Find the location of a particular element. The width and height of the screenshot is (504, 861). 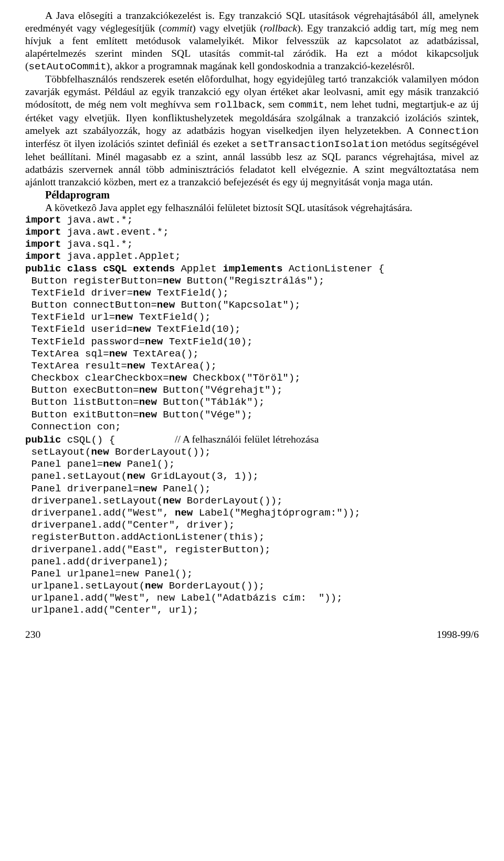

section-heading: Példaprogram is located at coordinates (252, 195).